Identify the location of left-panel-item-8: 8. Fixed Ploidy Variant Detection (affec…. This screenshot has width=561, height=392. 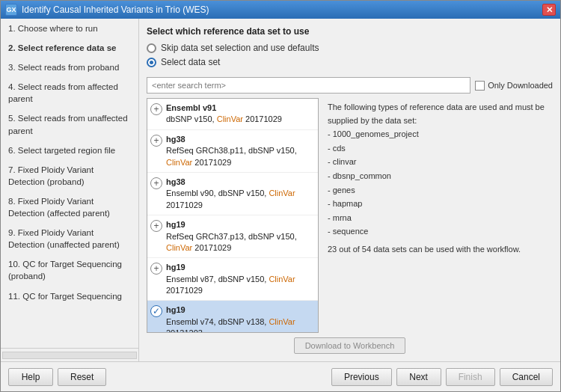
(70, 207).